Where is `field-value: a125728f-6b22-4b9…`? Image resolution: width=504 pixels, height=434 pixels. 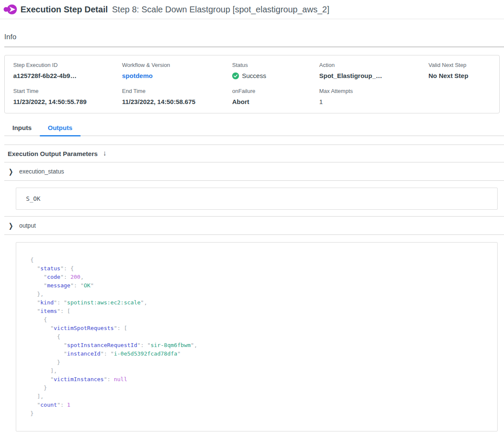
field-value: a125728f-6b22-4b9… is located at coordinates (67, 76).